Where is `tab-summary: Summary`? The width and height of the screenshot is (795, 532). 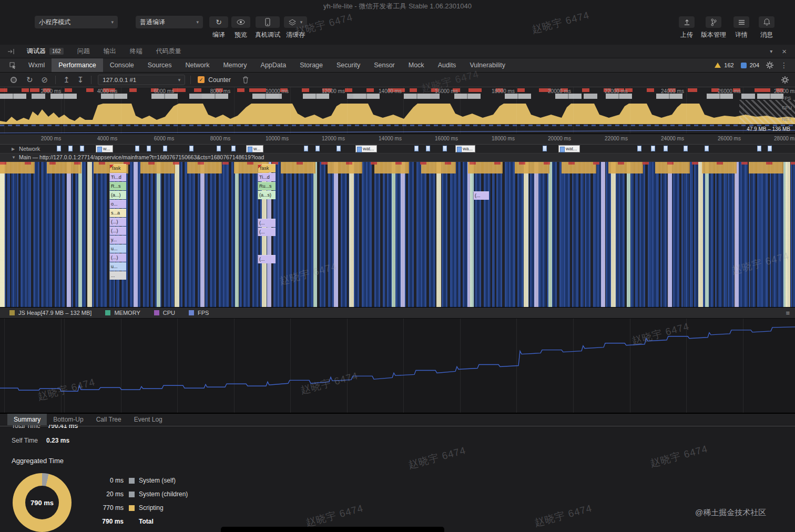
tab-summary: Summary is located at coordinates (27, 420).